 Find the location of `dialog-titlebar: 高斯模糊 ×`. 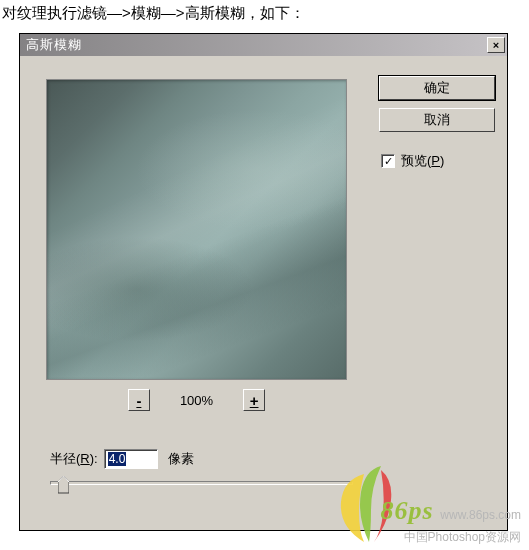

dialog-titlebar: 高斯模糊 × is located at coordinates (264, 45).